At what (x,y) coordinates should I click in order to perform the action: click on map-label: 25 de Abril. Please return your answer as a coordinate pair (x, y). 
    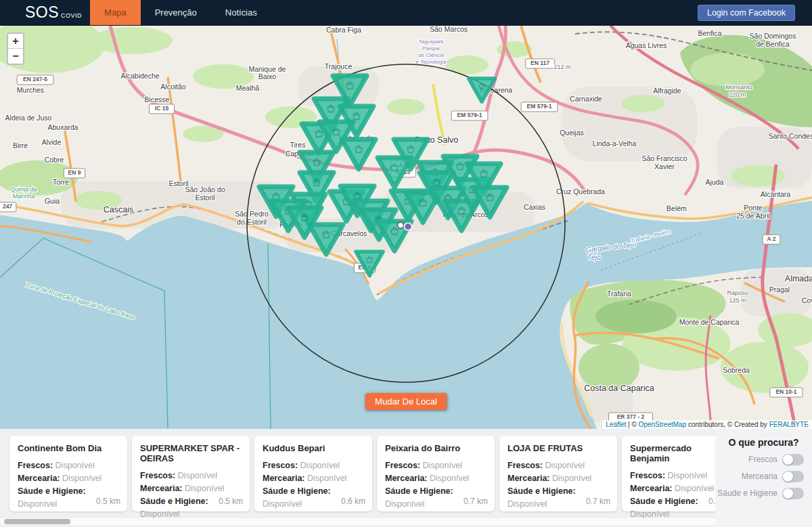
    Looking at the image, I should click on (753, 216).